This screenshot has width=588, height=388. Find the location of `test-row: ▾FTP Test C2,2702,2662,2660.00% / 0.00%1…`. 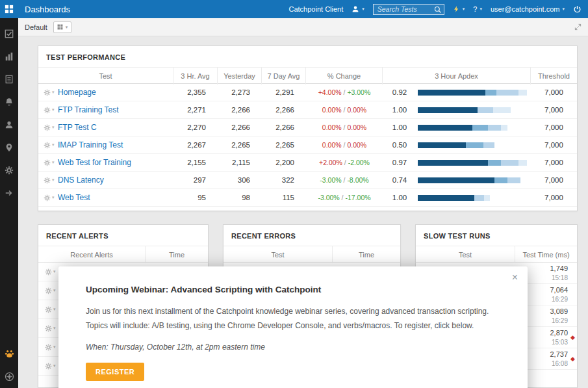

test-row: ▾FTP Test C2,2702,2662,2660.00% / 0.00%1… is located at coordinates (308, 127).